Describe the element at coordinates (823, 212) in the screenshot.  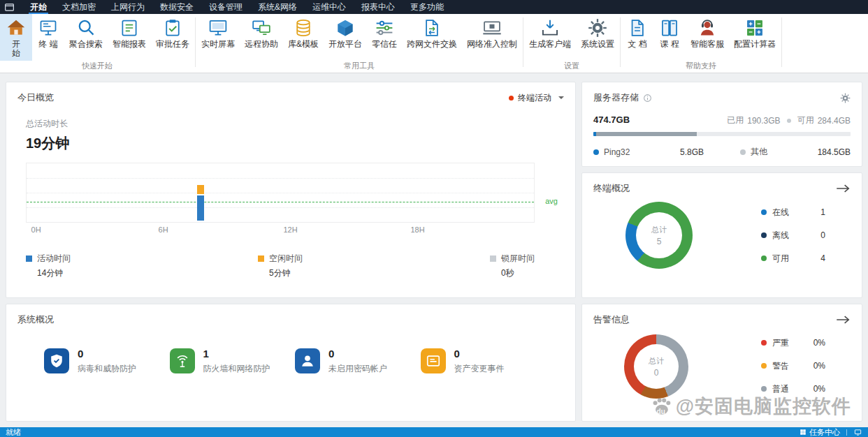
I see `legend-value: 1` at that location.